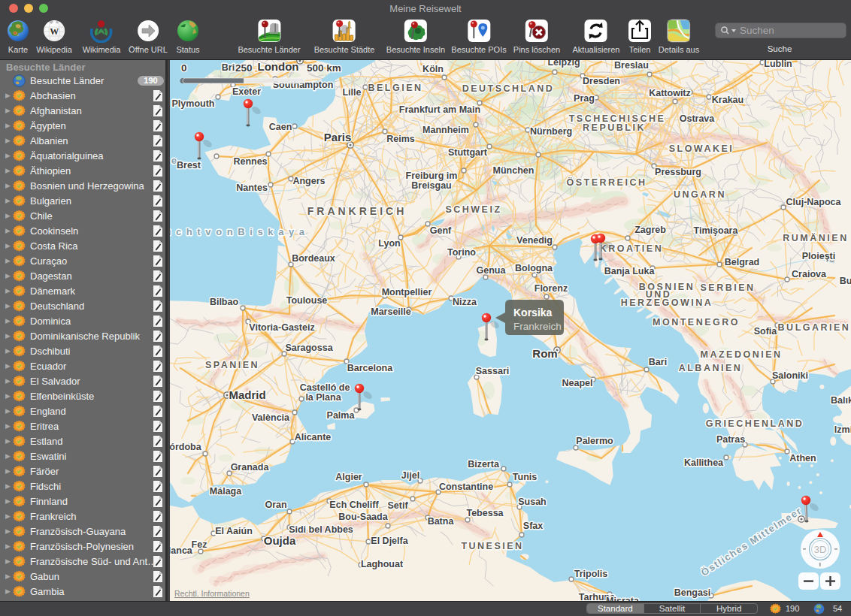  Describe the element at coordinates (184, 68) in the screenshot. I see `svg-text: 0` at that location.